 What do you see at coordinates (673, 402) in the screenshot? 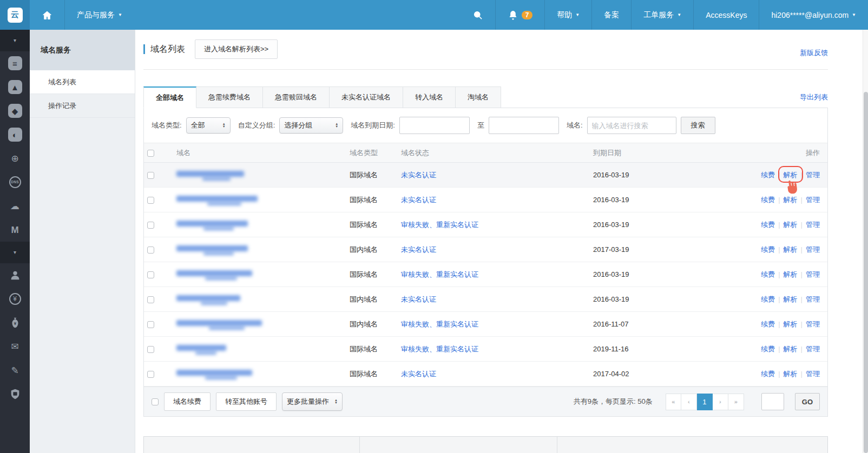
I see `first-page-button: «` at bounding box center [673, 402].